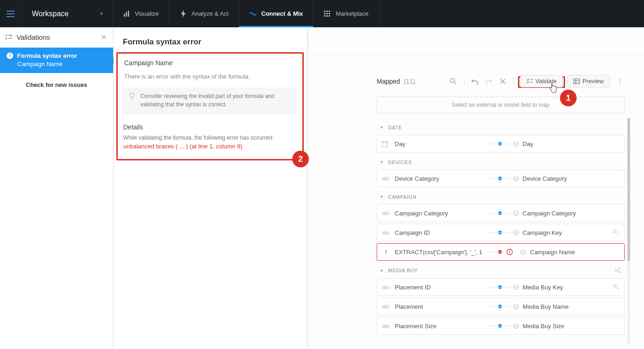 The image size is (644, 349). I want to click on lightbulb-icon, so click(132, 101).